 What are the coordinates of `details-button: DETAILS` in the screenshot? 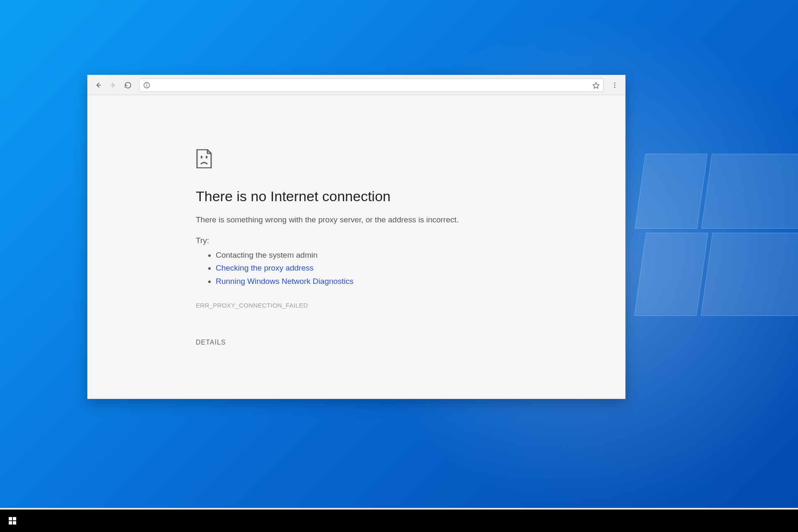 It's located at (211, 342).